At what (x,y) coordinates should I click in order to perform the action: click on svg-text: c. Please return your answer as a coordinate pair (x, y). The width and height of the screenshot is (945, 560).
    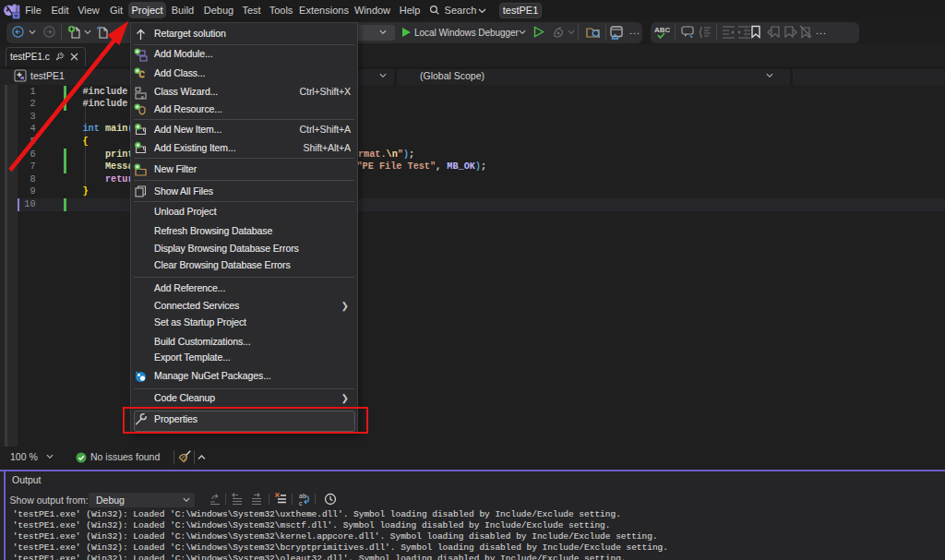
    Looking at the image, I should click on (301, 504).